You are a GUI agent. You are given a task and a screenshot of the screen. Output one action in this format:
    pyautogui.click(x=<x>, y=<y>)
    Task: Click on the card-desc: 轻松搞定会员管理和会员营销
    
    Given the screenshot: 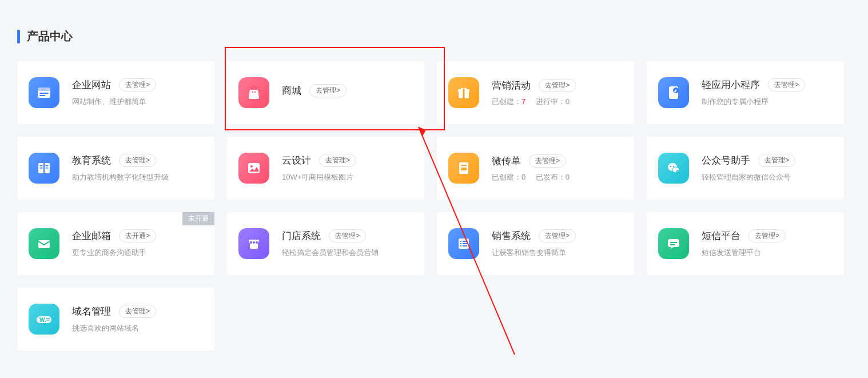 What is the action you would take?
    pyautogui.click(x=348, y=253)
    